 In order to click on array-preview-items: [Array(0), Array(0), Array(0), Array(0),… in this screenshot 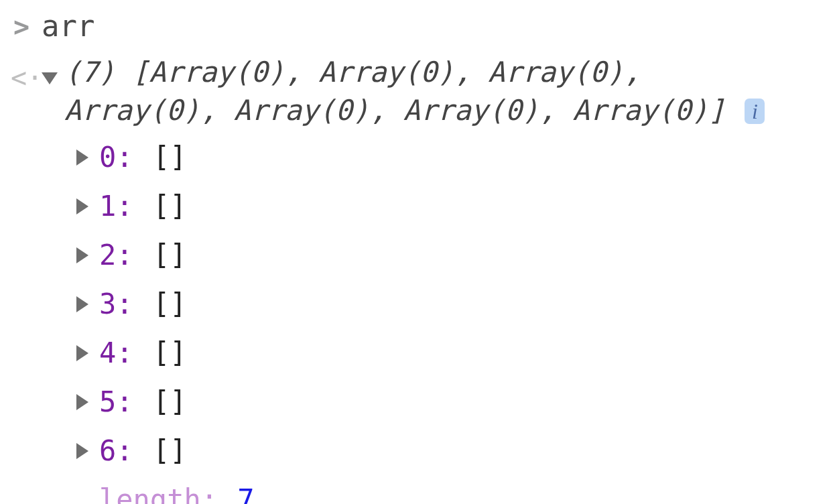, I will do `click(395, 91)`.